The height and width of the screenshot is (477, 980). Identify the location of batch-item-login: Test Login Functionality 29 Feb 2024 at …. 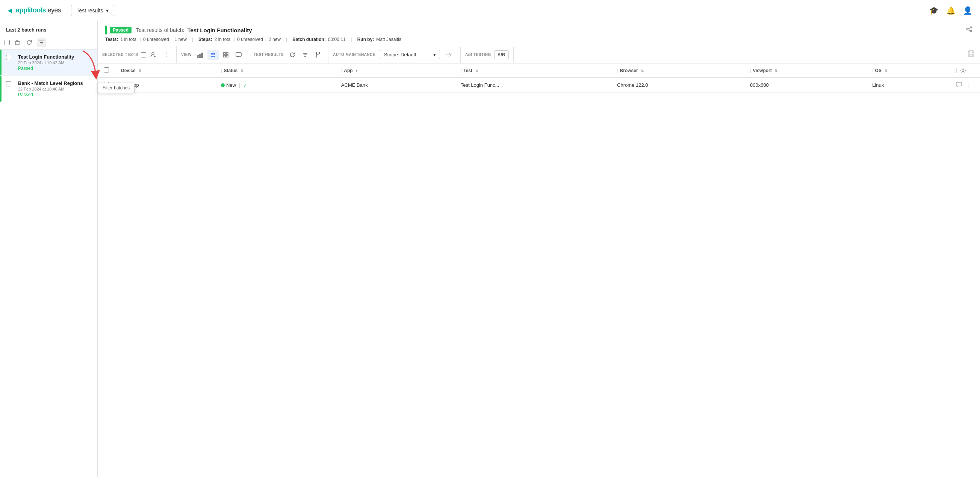
(49, 62).